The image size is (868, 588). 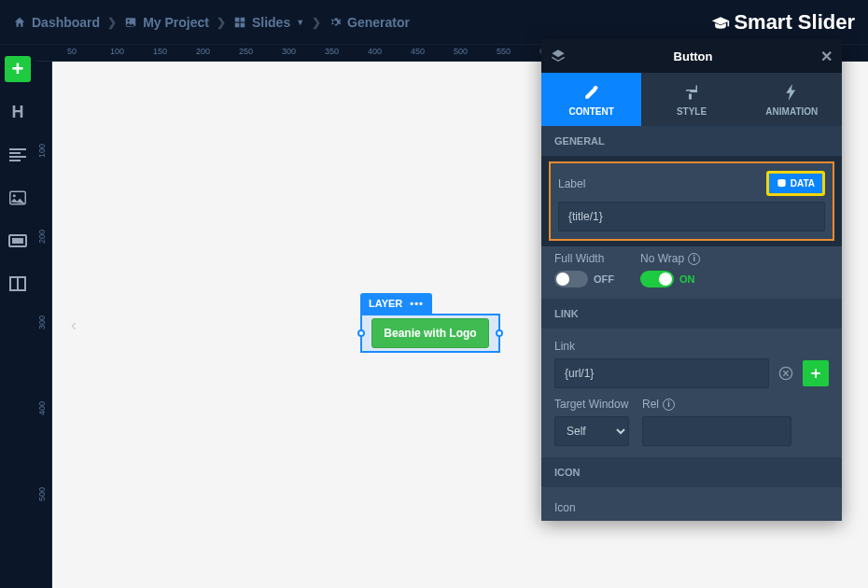 I want to click on full-width-toggle, so click(x=571, y=279).